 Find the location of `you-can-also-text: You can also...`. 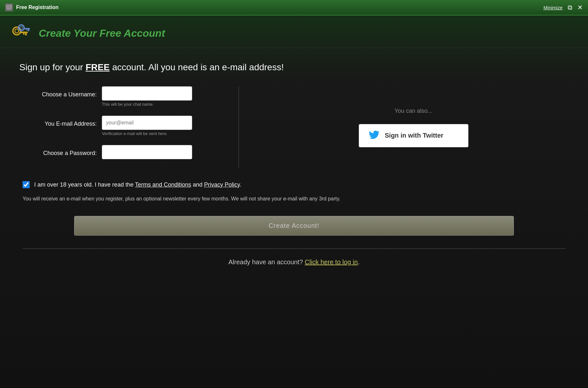

you-can-also-text: You can also... is located at coordinates (413, 111).